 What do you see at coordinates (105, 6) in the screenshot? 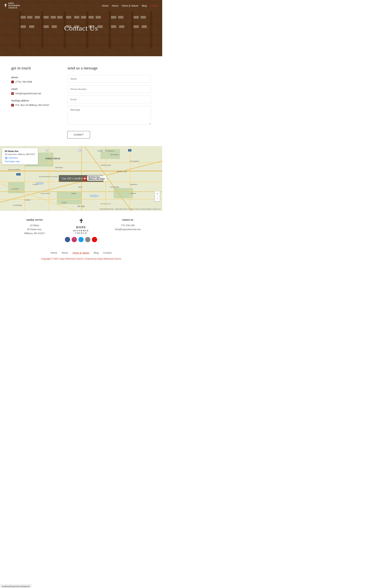
I see `nav-home: Home` at bounding box center [105, 6].